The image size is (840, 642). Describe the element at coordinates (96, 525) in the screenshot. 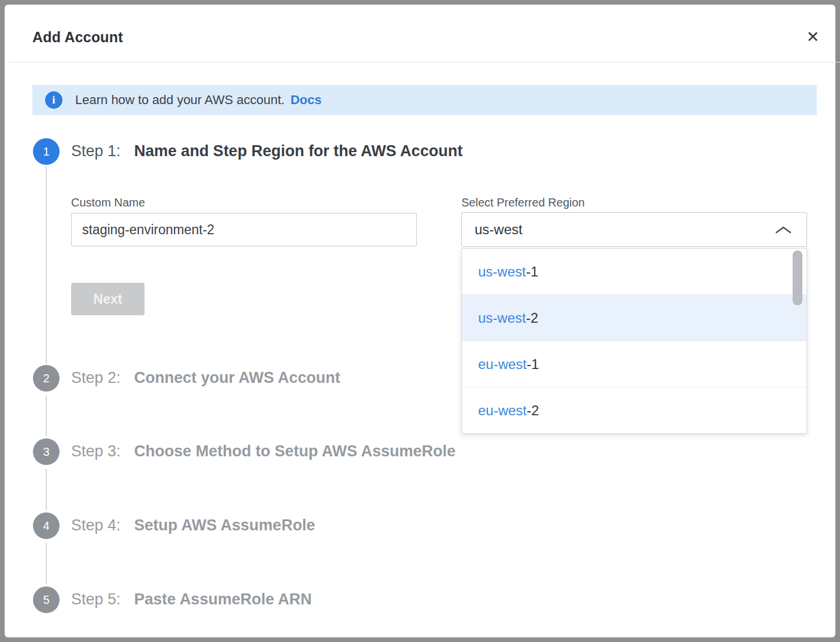

I see `step-4-prefix: Step 4:` at that location.